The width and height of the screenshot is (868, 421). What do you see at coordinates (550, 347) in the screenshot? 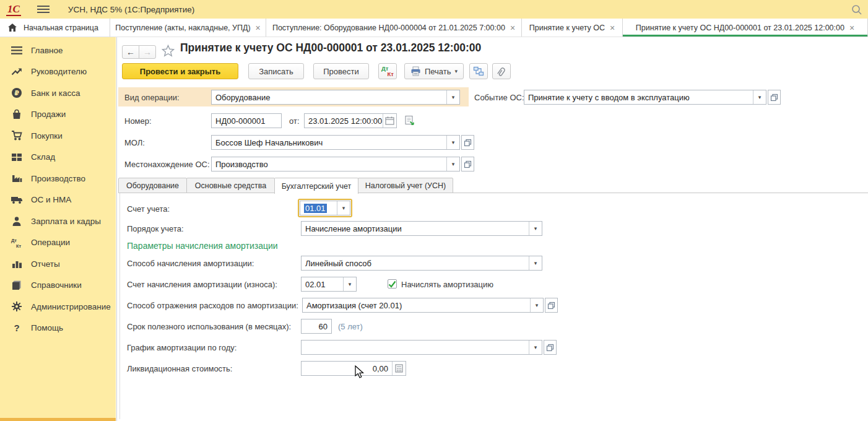
I see `schedule-open-button` at bounding box center [550, 347].